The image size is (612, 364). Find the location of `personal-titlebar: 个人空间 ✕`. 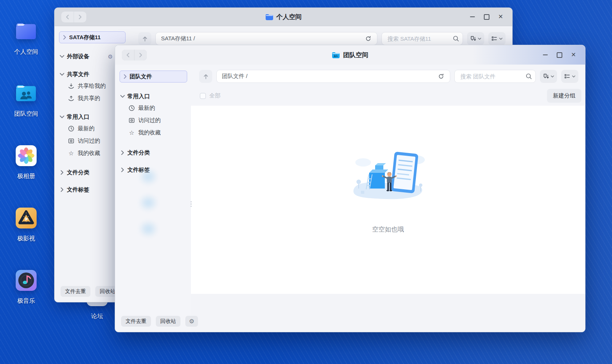

personal-titlebar: 个人空间 ✕ is located at coordinates (283, 17).